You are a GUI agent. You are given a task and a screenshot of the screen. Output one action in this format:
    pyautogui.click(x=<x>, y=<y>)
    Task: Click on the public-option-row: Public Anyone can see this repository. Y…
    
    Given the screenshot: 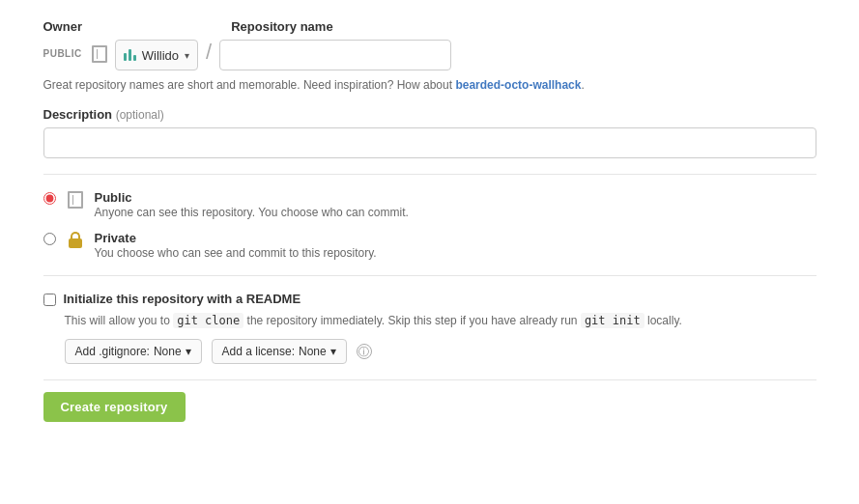 What is the action you would take?
    pyautogui.click(x=430, y=205)
    